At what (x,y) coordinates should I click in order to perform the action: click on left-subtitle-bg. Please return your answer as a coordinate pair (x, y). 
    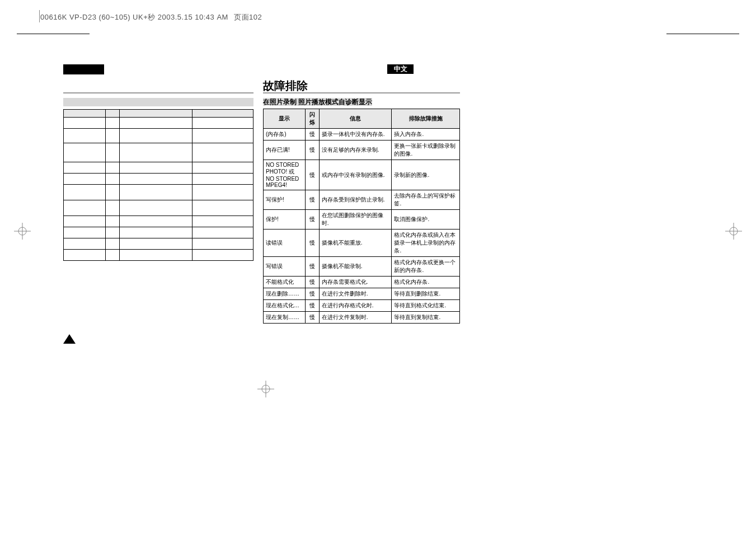
    Looking at the image, I should click on (158, 102).